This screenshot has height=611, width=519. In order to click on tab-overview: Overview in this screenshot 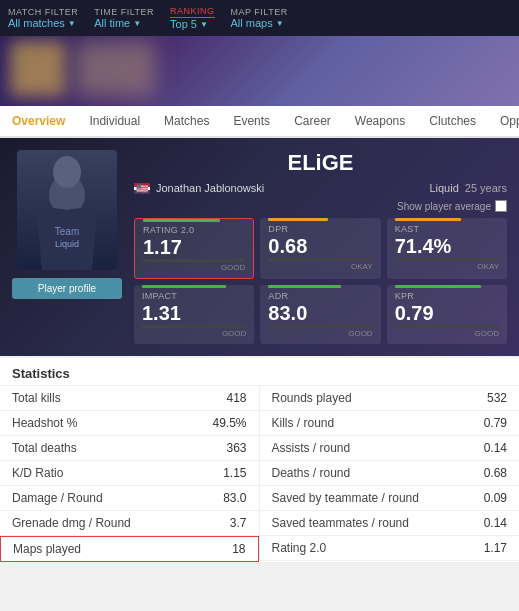, I will do `click(38, 122)`.